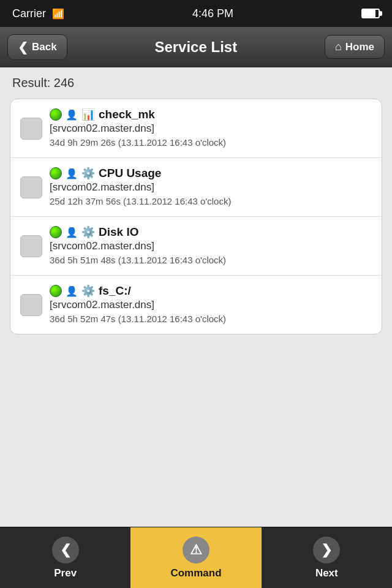 This screenshot has width=392, height=588. I want to click on service-info: 👤 ⚙️ fs_C:/ [srvcom02.master.dns] 36d 5h…, so click(211, 305).